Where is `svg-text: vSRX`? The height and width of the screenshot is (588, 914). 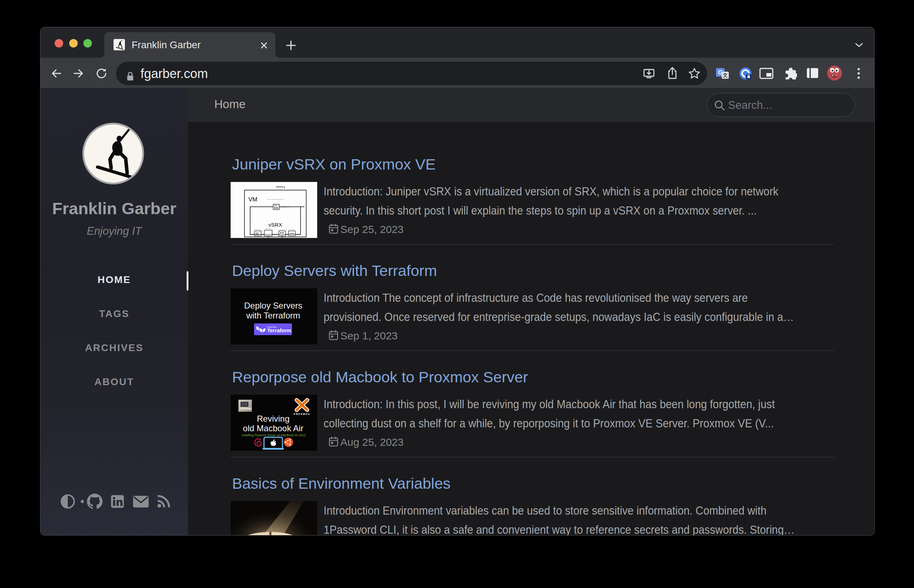 svg-text: vSRX is located at coordinates (275, 225).